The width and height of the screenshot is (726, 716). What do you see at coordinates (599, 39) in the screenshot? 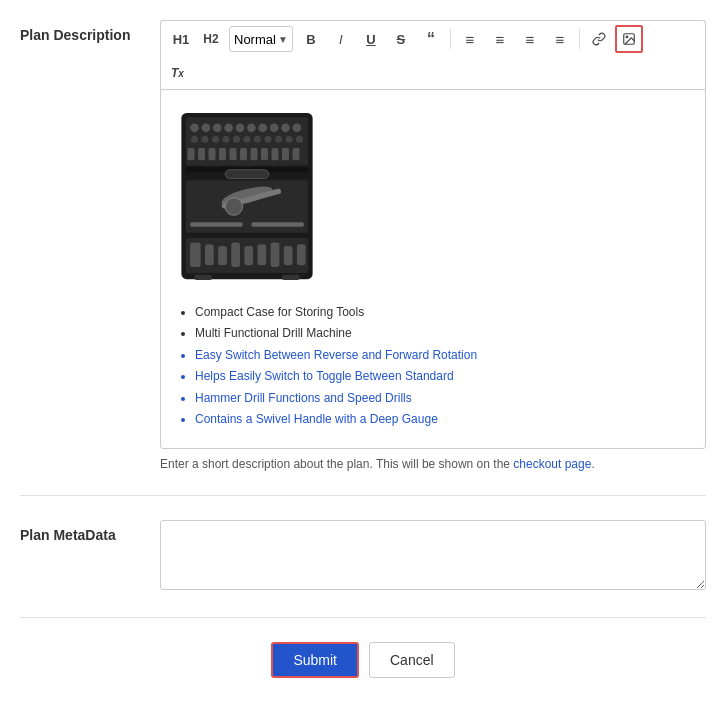
I see `link-button` at bounding box center [599, 39].